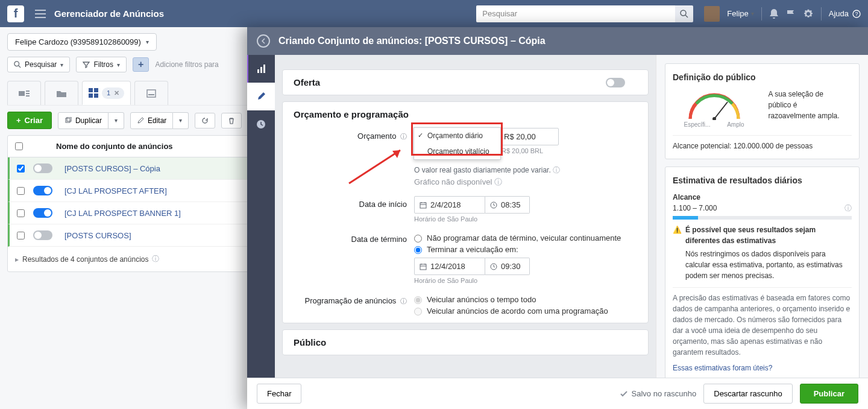  Describe the element at coordinates (86, 259) in the screenshot. I see `table-footer: Resultados de 4 conjuntos de anúncios` at that location.